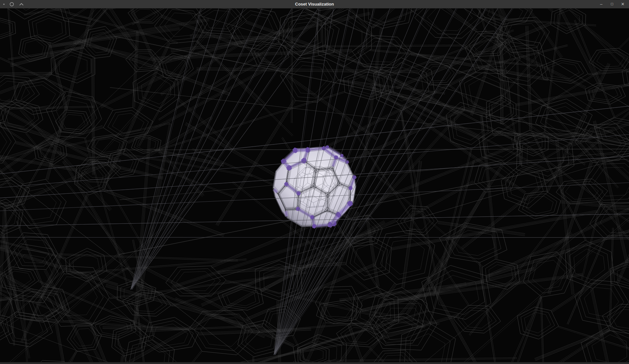 The width and height of the screenshot is (629, 364). What do you see at coordinates (4, 4) in the screenshot?
I see `indicator-dot-icon` at bounding box center [4, 4].